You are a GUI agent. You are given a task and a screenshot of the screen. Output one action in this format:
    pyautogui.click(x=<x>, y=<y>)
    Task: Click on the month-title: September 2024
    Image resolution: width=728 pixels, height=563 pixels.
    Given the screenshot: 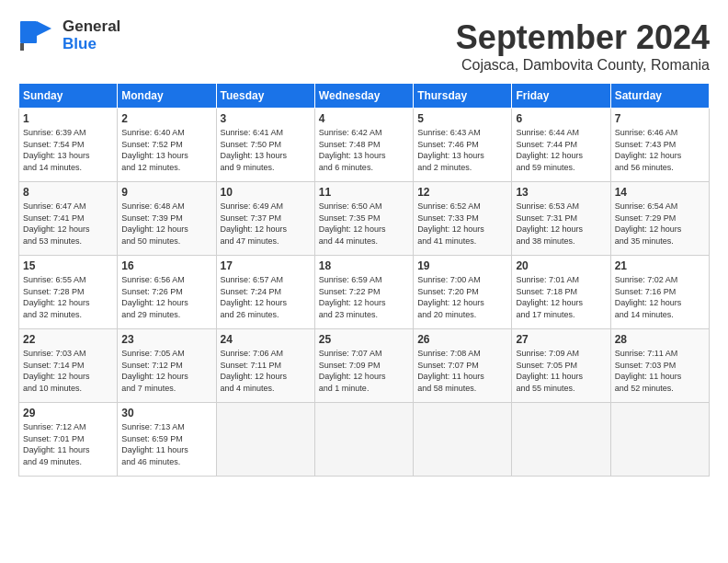 What is the action you would take?
    pyautogui.click(x=583, y=38)
    